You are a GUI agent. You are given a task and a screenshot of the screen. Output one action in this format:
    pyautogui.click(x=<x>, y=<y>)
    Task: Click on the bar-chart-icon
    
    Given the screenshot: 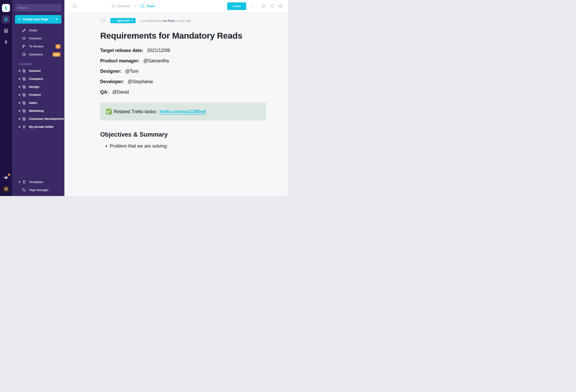 What is the action you would take?
    pyautogui.click(x=6, y=31)
    